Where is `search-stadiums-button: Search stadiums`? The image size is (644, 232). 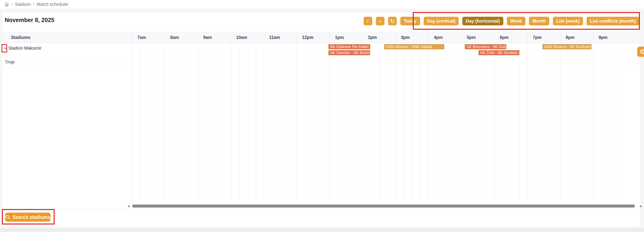 search-stadiums-button: Search stadiums is located at coordinates (28, 217).